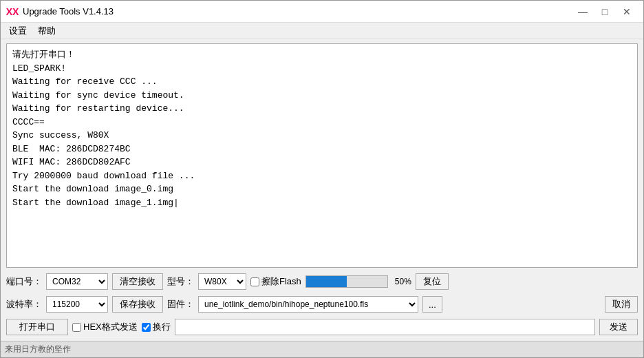 This screenshot has width=644, height=358. I want to click on model-select: W80X, so click(222, 282).